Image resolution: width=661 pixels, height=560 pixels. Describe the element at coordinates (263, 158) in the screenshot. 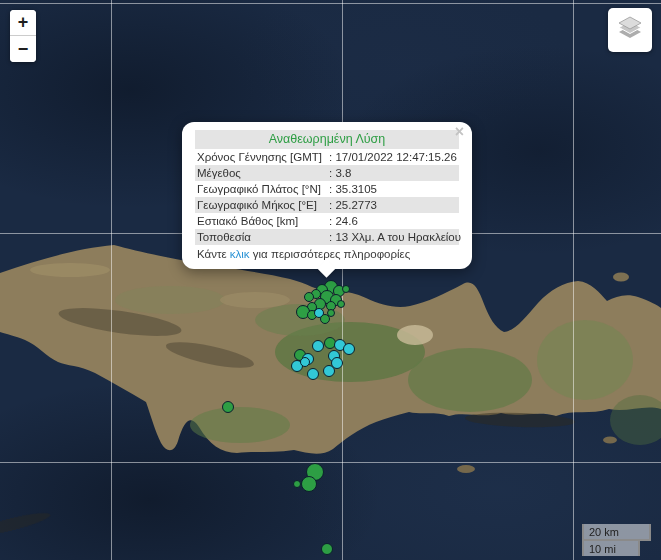

I see `popup-row-label: Χρόνος Γέννησης [GMT]` at that location.